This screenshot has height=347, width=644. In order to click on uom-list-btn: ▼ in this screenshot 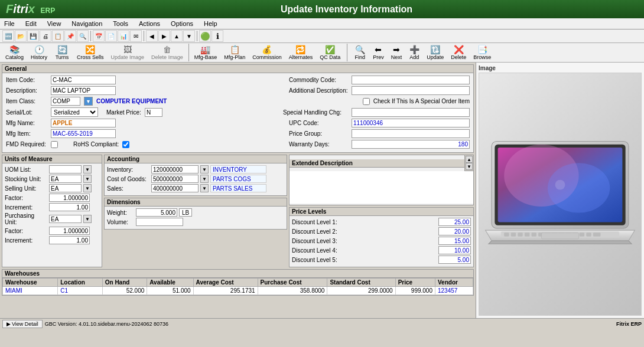, I will do `click(87, 169)`.